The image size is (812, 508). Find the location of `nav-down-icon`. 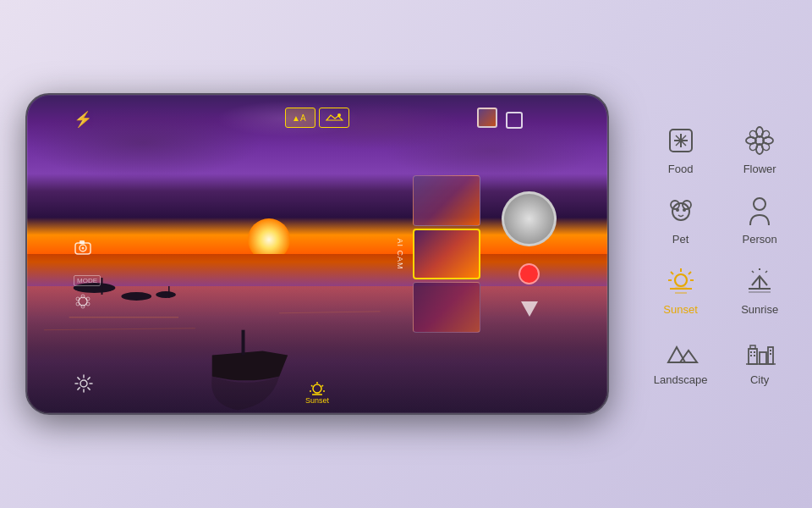

nav-down-icon is located at coordinates (529, 309).